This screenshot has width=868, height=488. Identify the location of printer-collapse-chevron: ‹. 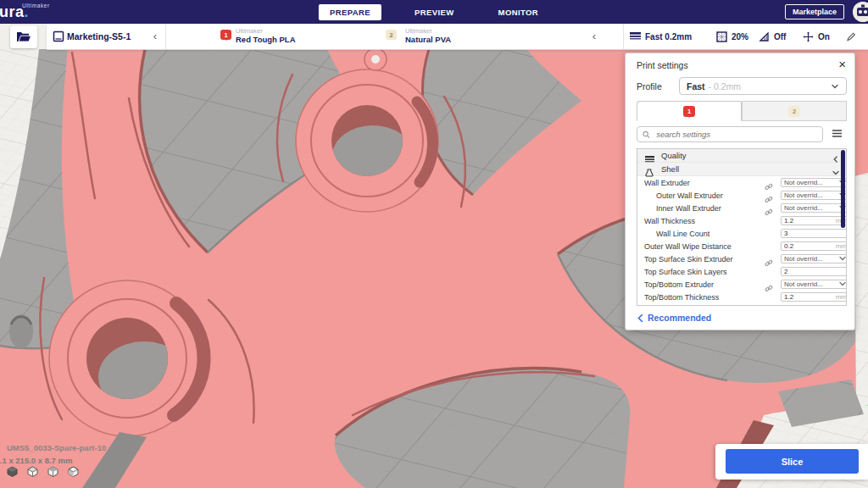
(155, 36).